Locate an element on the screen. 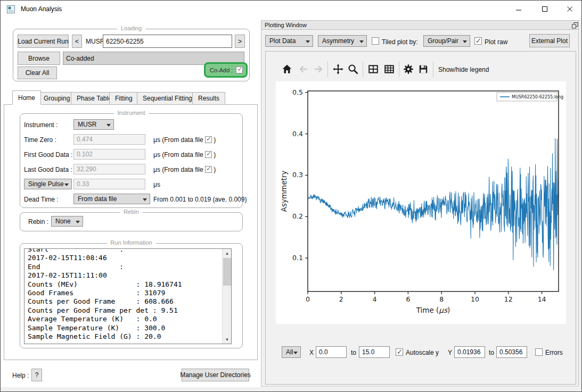 This screenshot has height=392, width=582. scroll-down-icon: ▼ is located at coordinates (227, 339).